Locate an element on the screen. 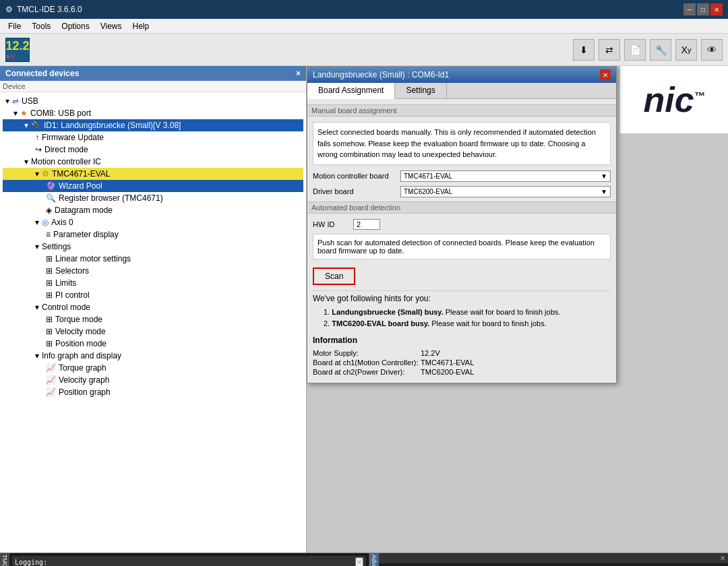 Image resolution: width=728 pixels, height=566 pixels. brand-display: nic™ is located at coordinates (674, 100).